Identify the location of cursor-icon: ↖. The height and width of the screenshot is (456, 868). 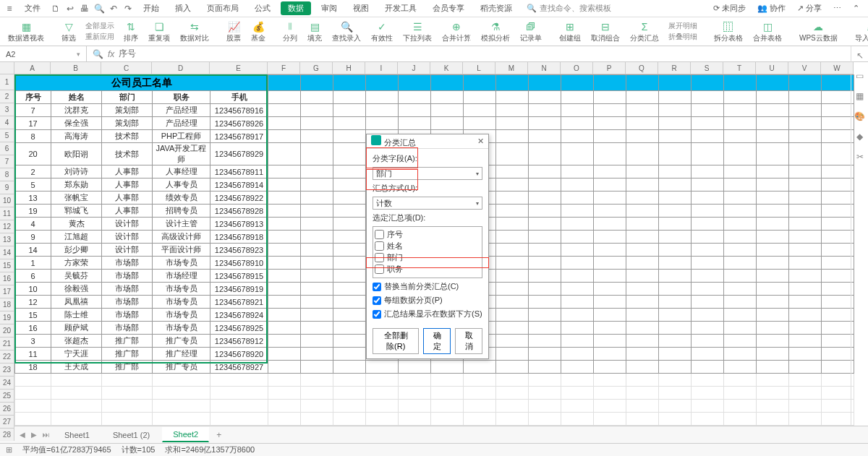
(860, 56).